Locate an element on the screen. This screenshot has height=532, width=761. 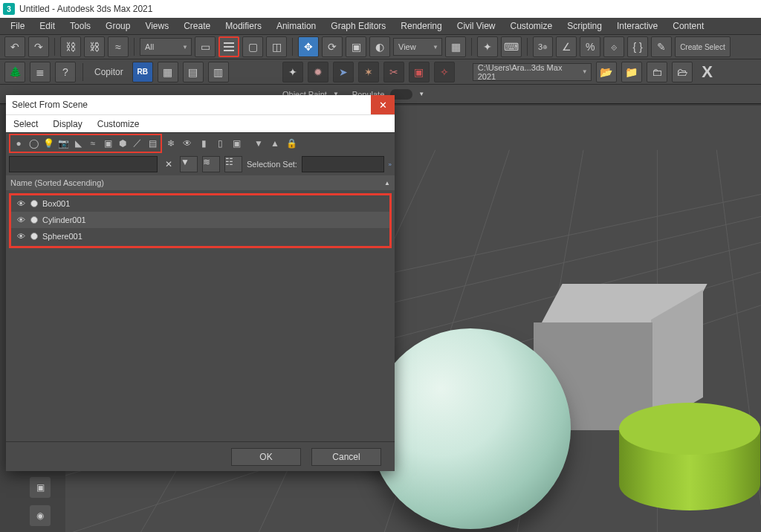
close-toolbar-icon: X is located at coordinates (707, 72).